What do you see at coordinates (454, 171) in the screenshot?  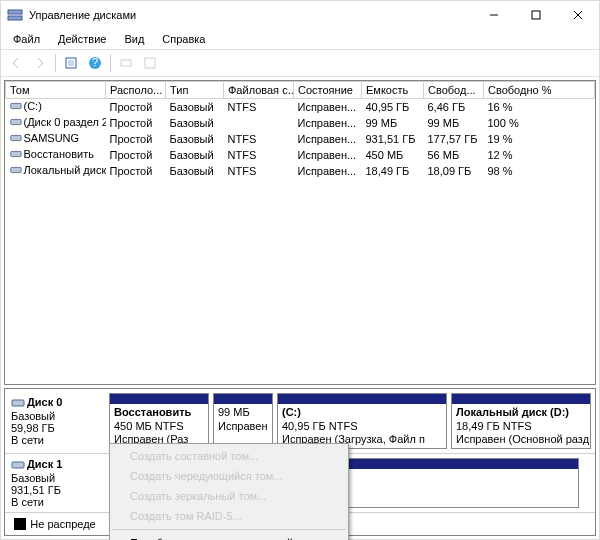 I see `volume-free: 18,09 ГБ` at bounding box center [454, 171].